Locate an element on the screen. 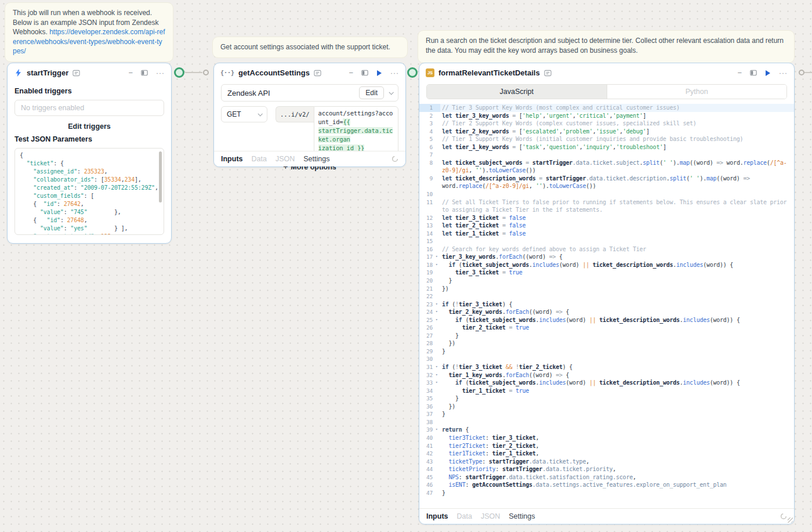 The image size is (812, 532). code-line: 43 ticketType: startTrigger.data.ticket.… is located at coordinates (607, 462).